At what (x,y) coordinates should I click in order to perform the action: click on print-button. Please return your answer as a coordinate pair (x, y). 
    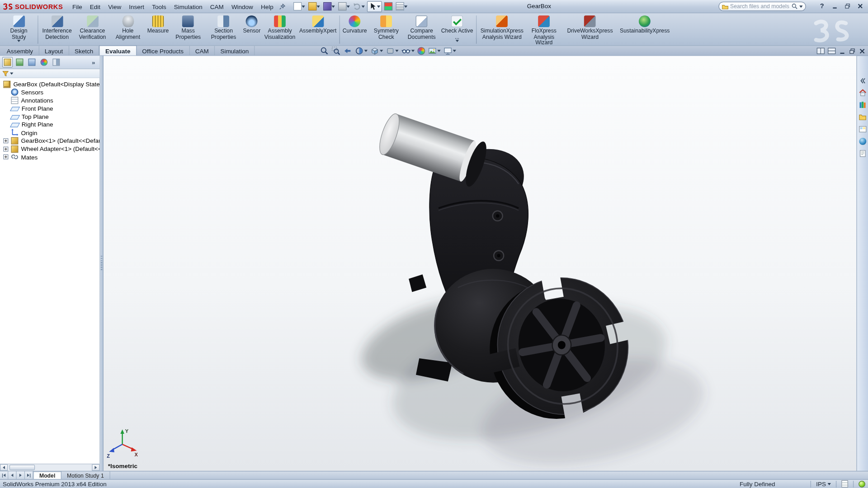
    Looking at the image, I should click on (344, 6).